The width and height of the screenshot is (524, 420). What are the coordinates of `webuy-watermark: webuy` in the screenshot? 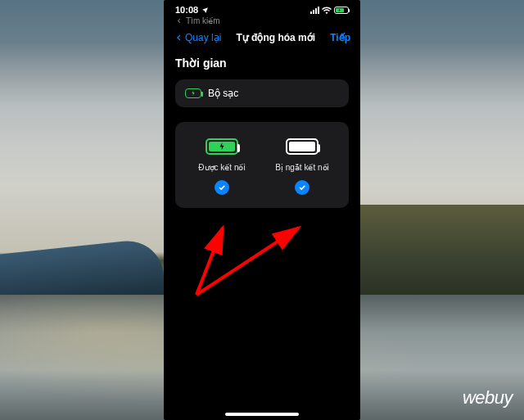 It's located at (488, 398).